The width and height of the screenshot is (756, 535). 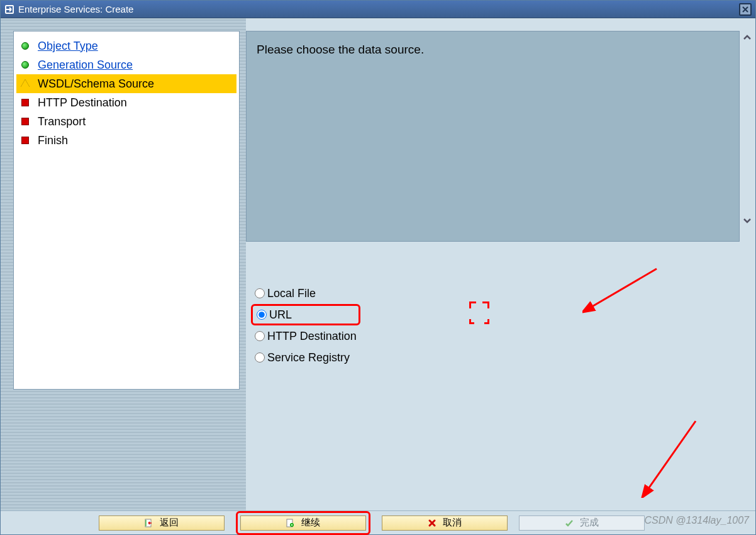 I want to click on window-title: Enterprise Services: Create, so click(x=379, y=9).